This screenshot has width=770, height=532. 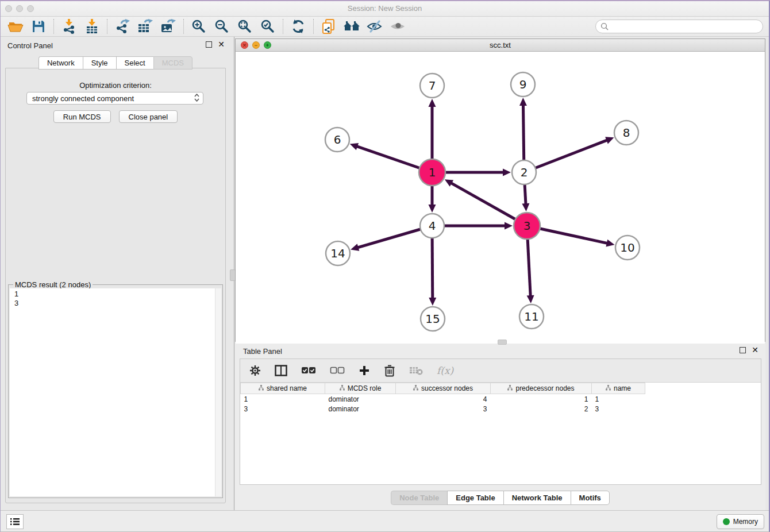 What do you see at coordinates (15, 522) in the screenshot?
I see `task-history-button` at bounding box center [15, 522].